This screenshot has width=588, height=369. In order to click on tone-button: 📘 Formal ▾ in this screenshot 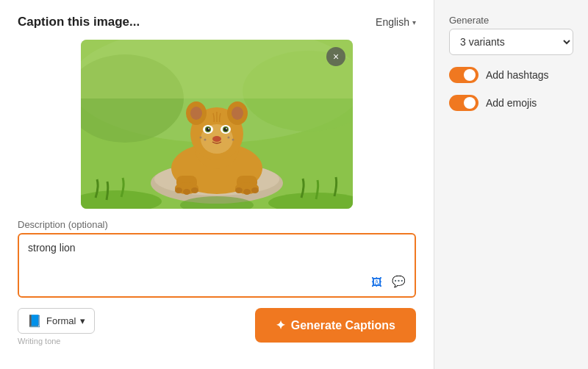, I will do `click(56, 320)`.